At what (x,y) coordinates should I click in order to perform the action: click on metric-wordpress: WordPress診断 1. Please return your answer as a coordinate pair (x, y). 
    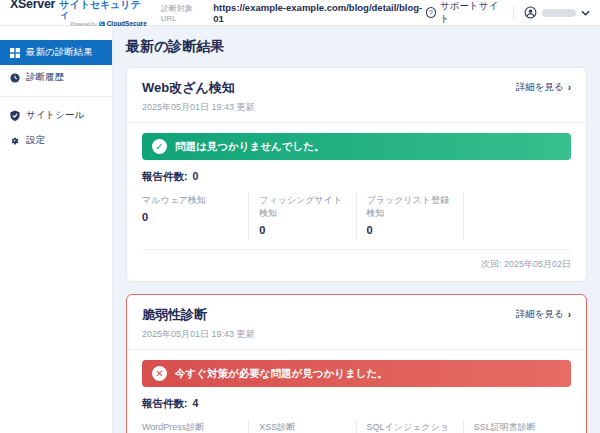
    Looking at the image, I should click on (196, 426).